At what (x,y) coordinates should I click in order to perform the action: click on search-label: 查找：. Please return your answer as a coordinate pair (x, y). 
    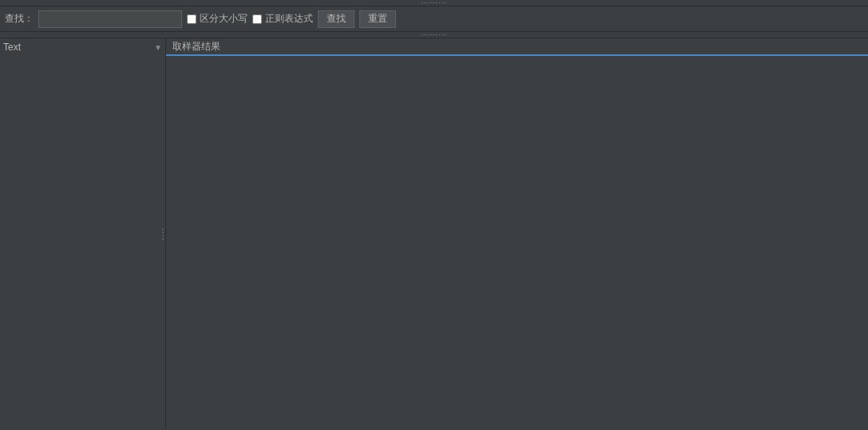
    Looking at the image, I should click on (19, 19).